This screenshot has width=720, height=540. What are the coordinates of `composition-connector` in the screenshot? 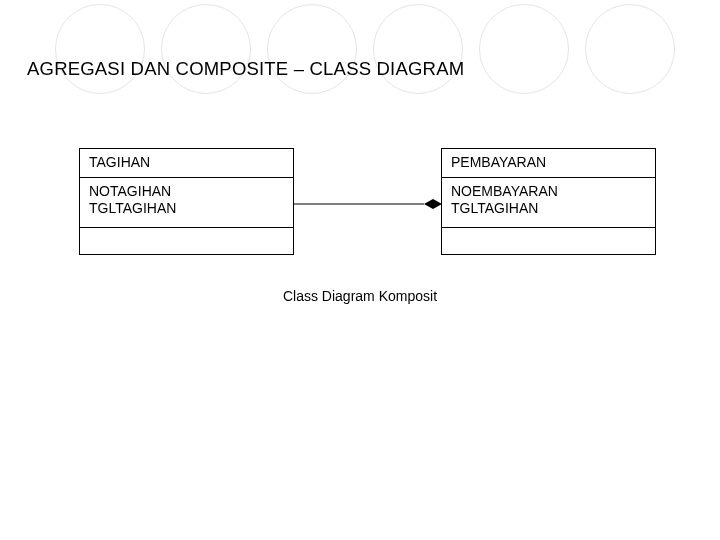 It's located at (368, 204).